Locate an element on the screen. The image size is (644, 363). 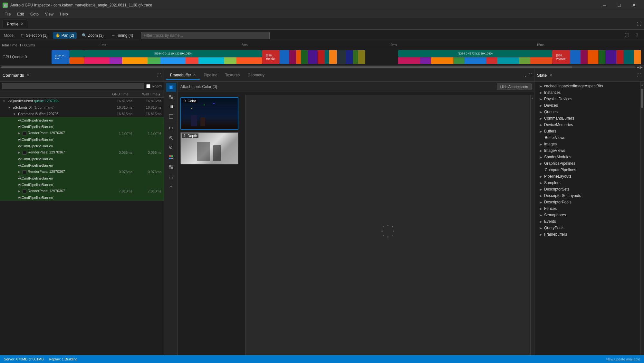
tab-framebuffer: Framebuffer ✕ is located at coordinates (183, 75).